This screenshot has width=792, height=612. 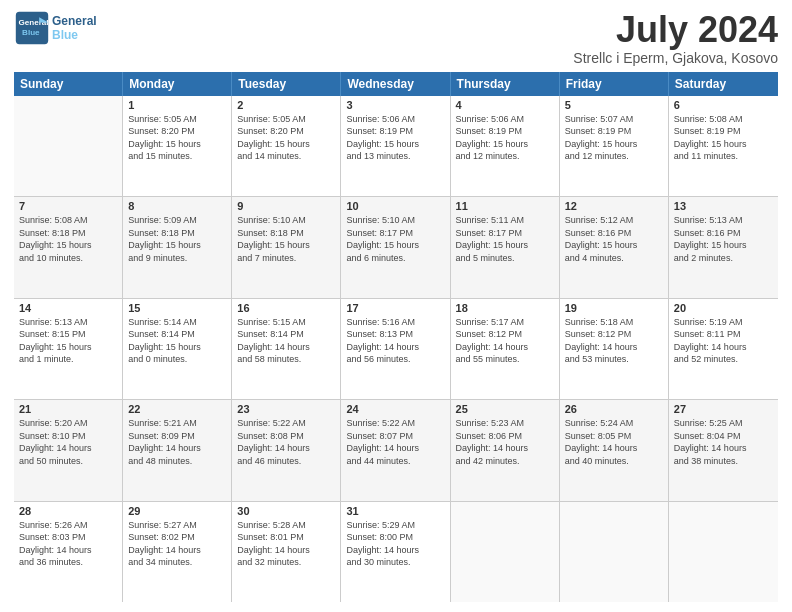 I want to click on day-number: 30, so click(x=286, y=511).